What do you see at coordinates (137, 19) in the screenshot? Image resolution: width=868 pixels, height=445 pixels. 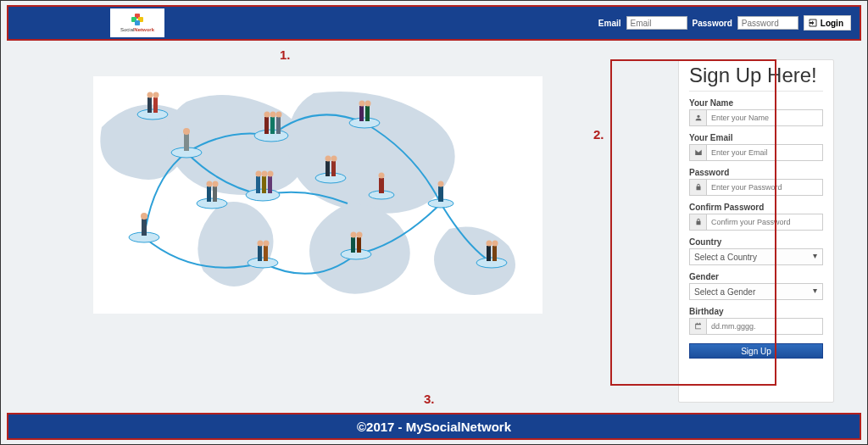 I see `logo-icon` at bounding box center [137, 19].